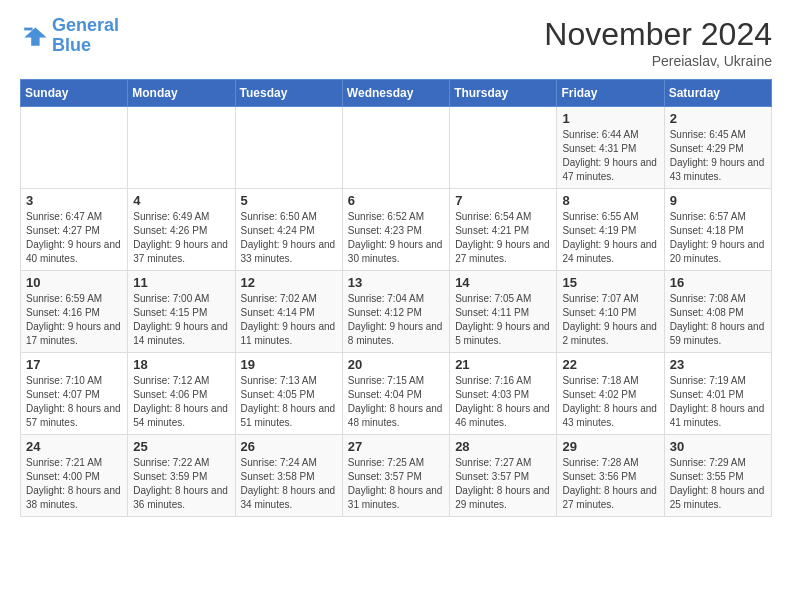  I want to click on day-number: 11, so click(181, 282).